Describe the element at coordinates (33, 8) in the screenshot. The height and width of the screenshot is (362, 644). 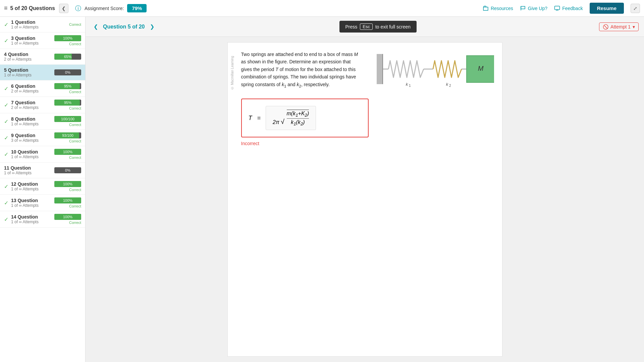
I see `questions-count: 5 of 20 Questions` at that location.